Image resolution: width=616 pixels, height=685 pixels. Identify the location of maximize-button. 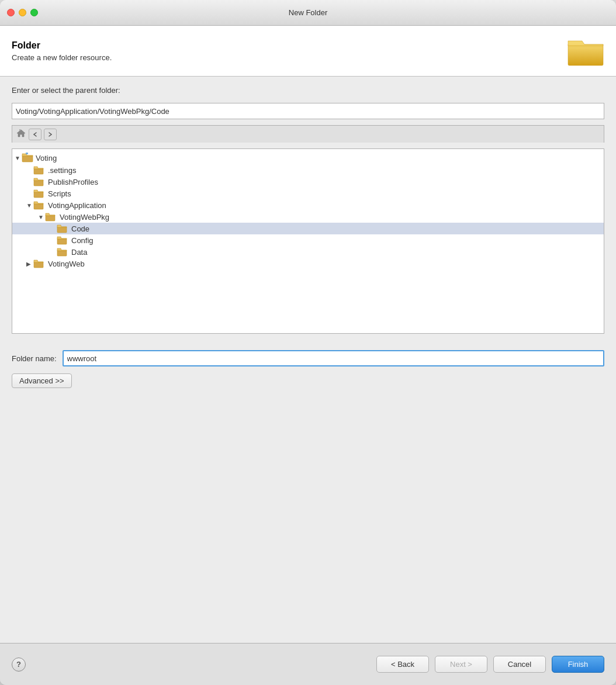
(34, 13).